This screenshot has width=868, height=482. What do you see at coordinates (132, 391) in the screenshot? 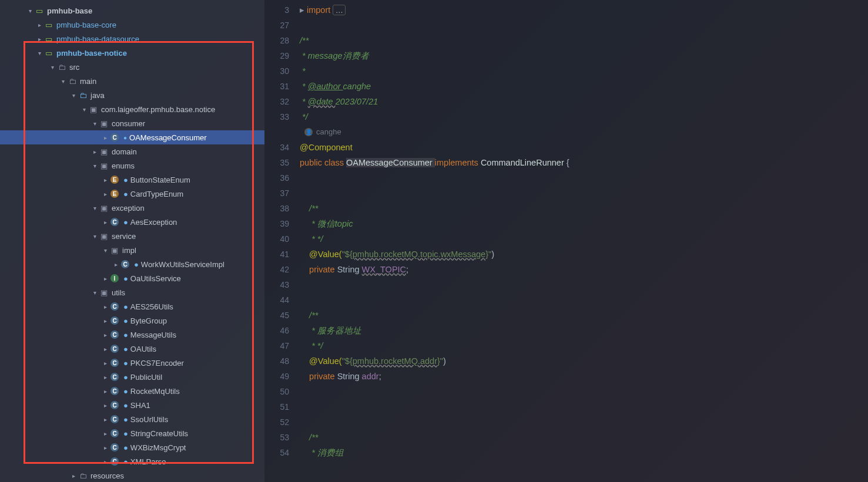
I see `tree-class-rocketmqutils: ▸C●RocketMqUtils` at bounding box center [132, 391].